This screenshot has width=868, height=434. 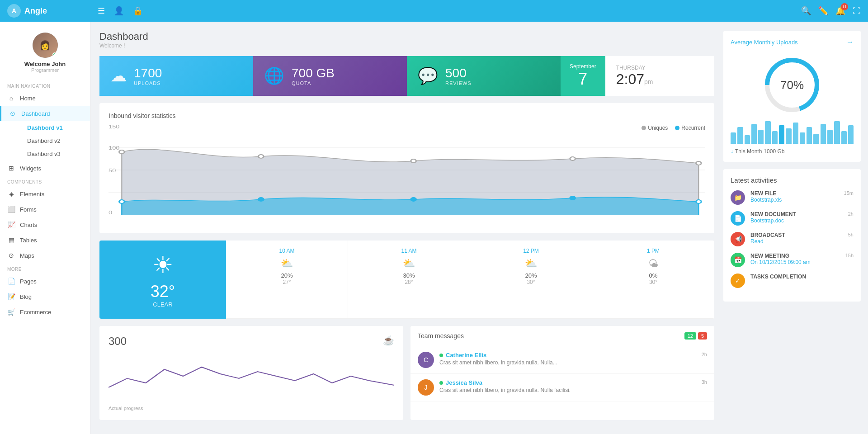 What do you see at coordinates (52, 11) in the screenshot?
I see `app-logo: A Angle` at bounding box center [52, 11].